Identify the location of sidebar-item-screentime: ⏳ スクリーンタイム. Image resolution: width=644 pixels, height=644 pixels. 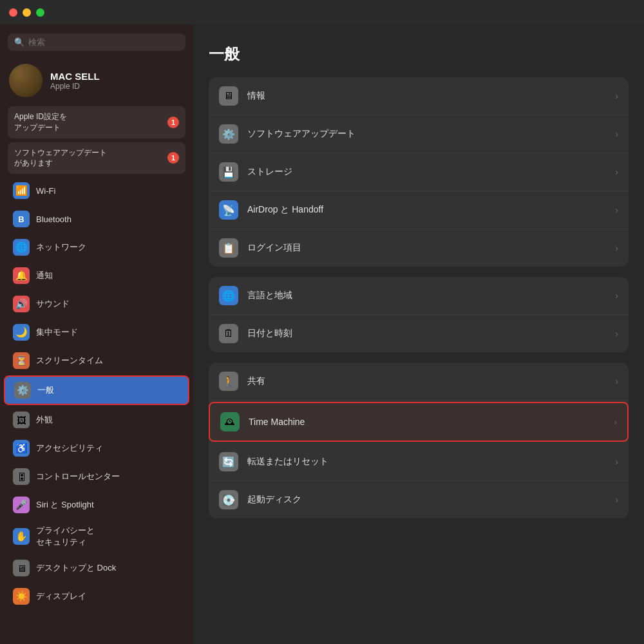
(97, 361).